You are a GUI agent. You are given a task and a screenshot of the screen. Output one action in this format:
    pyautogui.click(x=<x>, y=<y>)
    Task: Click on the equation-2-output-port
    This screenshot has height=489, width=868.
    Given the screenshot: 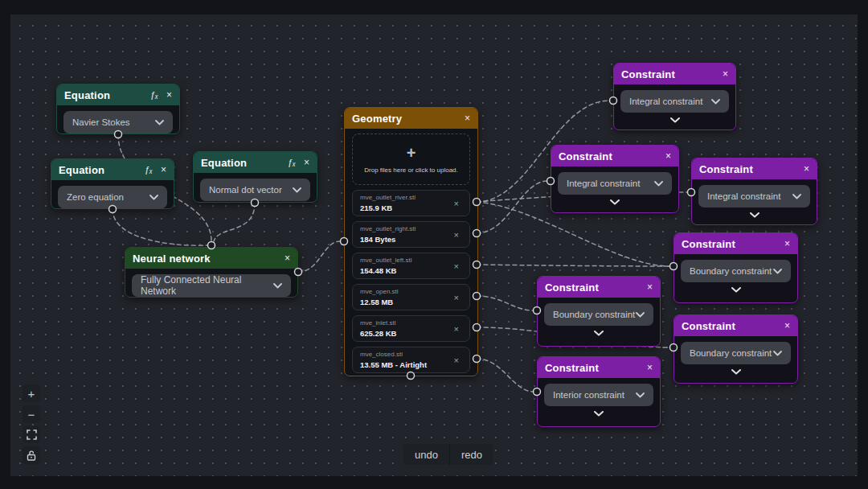 What is the action you would take?
    pyautogui.click(x=113, y=209)
    